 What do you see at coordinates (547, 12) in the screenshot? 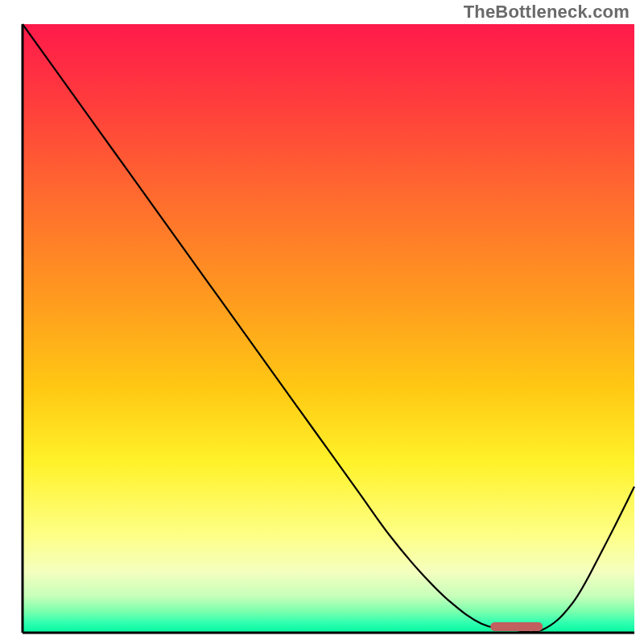
I see `watermark-text: TheBottleneck.com` at bounding box center [547, 12].